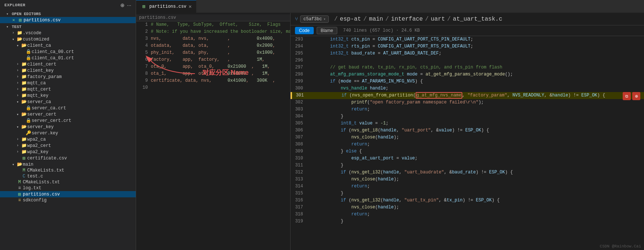  Describe the element at coordinates (68, 58) in the screenshot. I see `sidebar-item-client-ca-01: 🔒 client_ca_01.crt` at that location.